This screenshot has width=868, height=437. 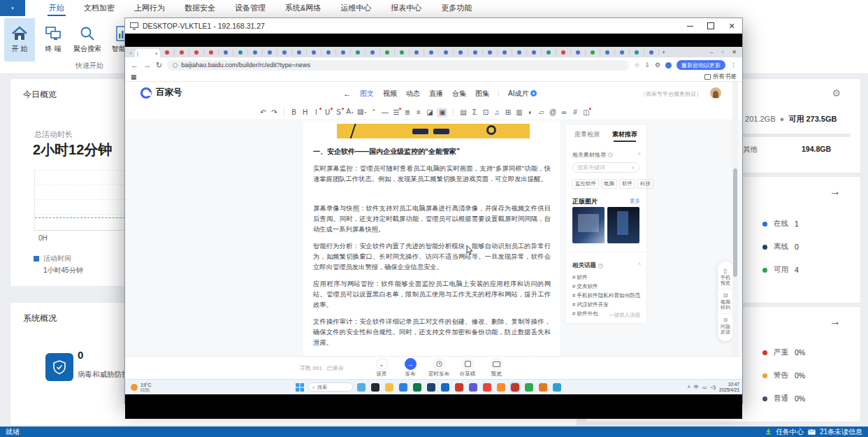 I want to click on nav-item: 视频, so click(x=390, y=94).